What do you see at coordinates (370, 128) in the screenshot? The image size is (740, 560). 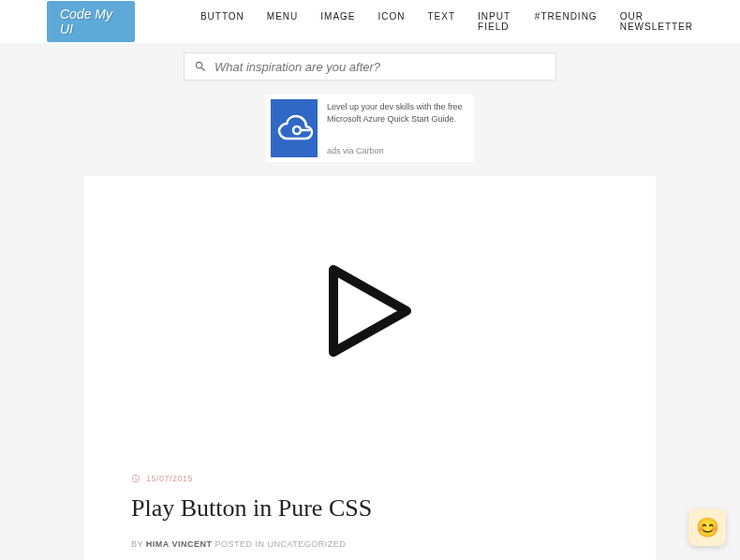 I see `ad-box: Level up your dev skills with the free M…` at bounding box center [370, 128].